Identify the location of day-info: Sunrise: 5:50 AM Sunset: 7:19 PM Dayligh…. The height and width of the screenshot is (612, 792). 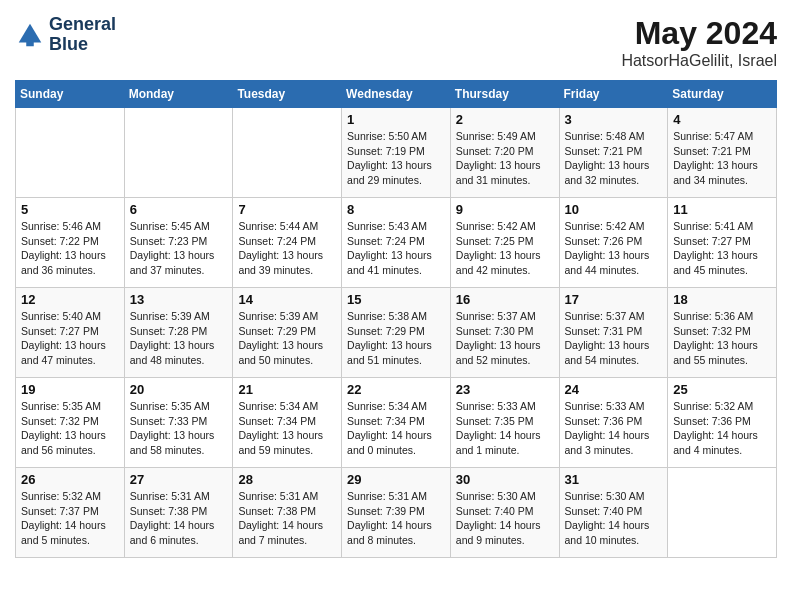
(396, 158).